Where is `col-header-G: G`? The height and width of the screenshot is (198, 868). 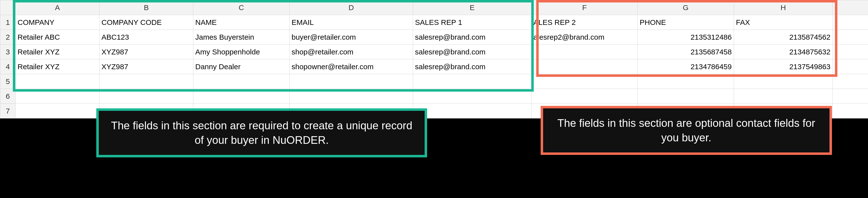
col-header-G: G is located at coordinates (686, 8).